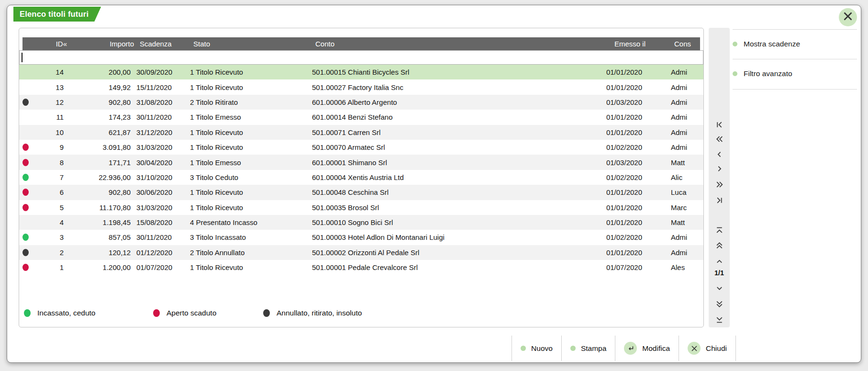 The height and width of the screenshot is (371, 868). Describe the element at coordinates (361, 147) in the screenshot. I see `table-row: 9 3.091,80 31/03/2020 1 Titolo Ricevuto …` at that location.